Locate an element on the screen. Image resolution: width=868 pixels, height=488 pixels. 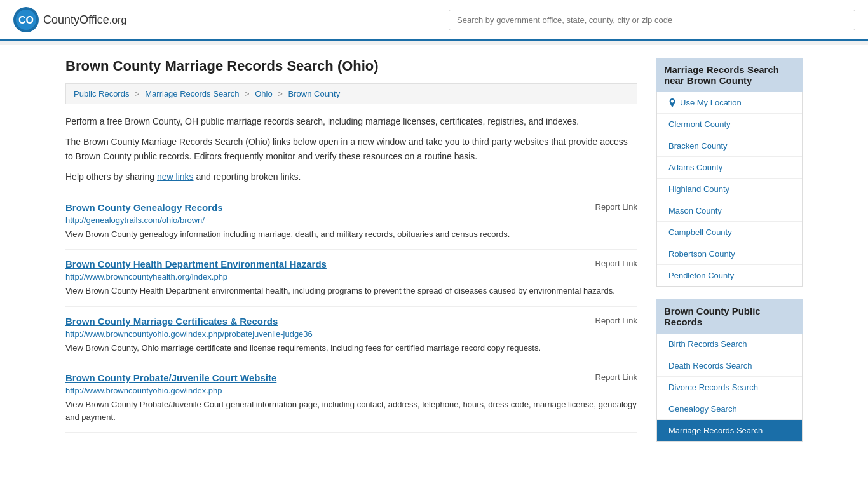
logo-icon: CO is located at coordinates (26, 20).